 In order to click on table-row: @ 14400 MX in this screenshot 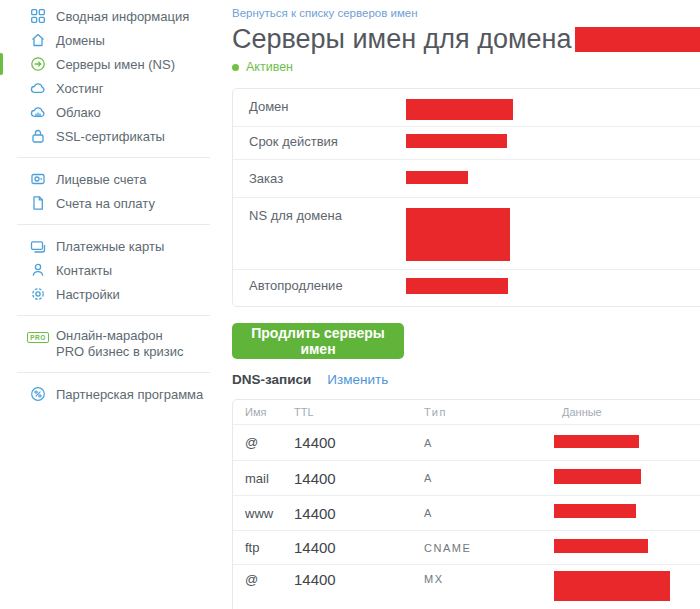, I will do `click(466, 587)`.